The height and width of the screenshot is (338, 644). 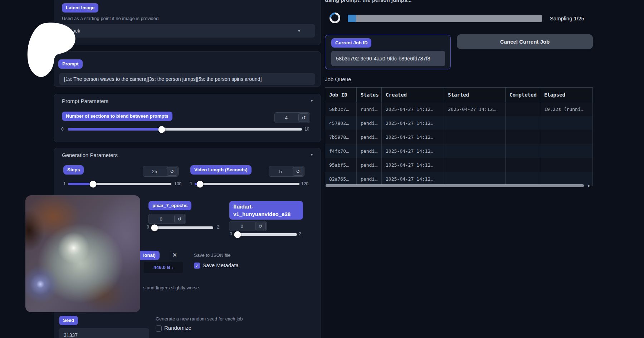 I want to click on prompt-parameters-title: Prompt Parameters, so click(x=85, y=101).